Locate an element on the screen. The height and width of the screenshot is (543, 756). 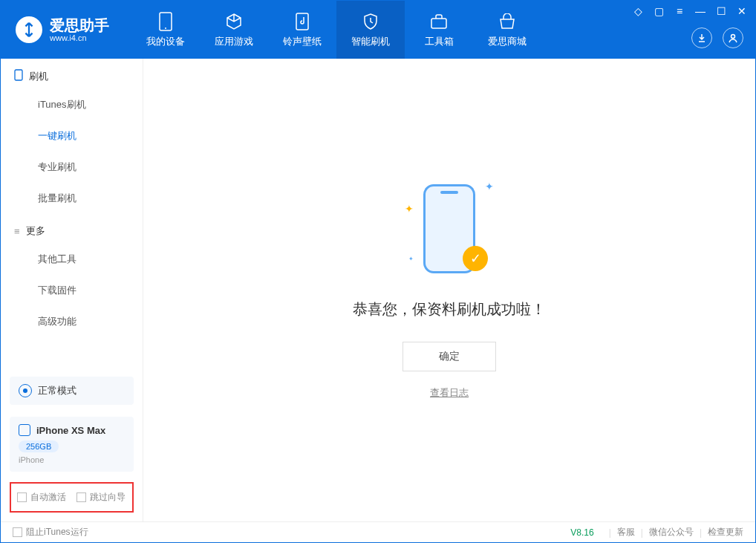
success-illustration: ✦ ✦ ✦ ✓ is located at coordinates (449, 233).